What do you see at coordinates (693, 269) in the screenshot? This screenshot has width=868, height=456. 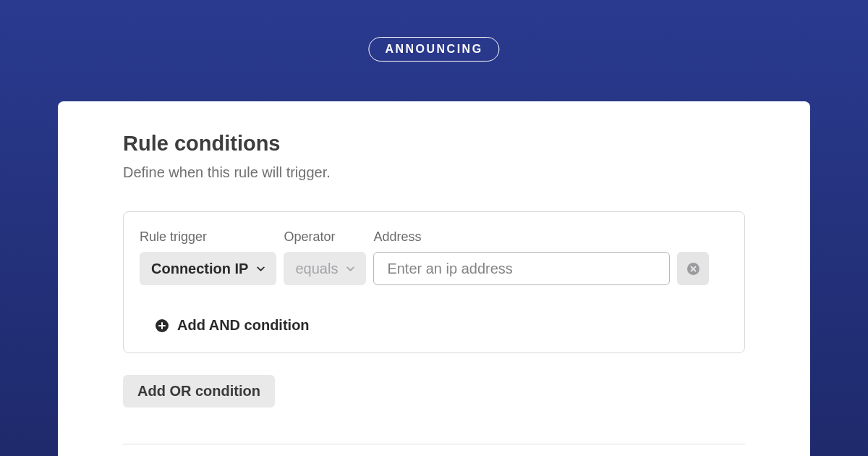 I see `close-circle-icon` at bounding box center [693, 269].